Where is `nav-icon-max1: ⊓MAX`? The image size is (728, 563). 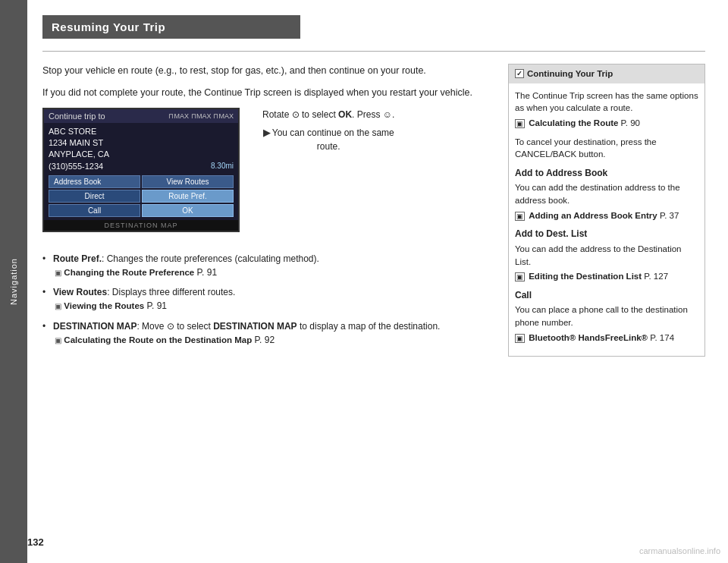
nav-icon-max1: ⊓MAX is located at coordinates (179, 116).